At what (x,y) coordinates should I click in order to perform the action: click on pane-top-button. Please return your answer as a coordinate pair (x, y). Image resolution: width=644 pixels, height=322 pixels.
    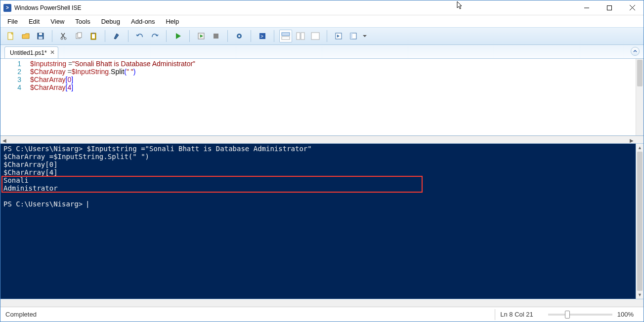
    Looking at the image, I should click on (286, 36).